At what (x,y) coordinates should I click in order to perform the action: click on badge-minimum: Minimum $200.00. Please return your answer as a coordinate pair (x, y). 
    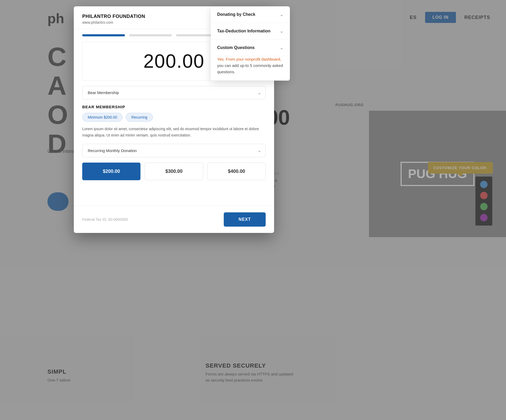
    Looking at the image, I should click on (102, 117).